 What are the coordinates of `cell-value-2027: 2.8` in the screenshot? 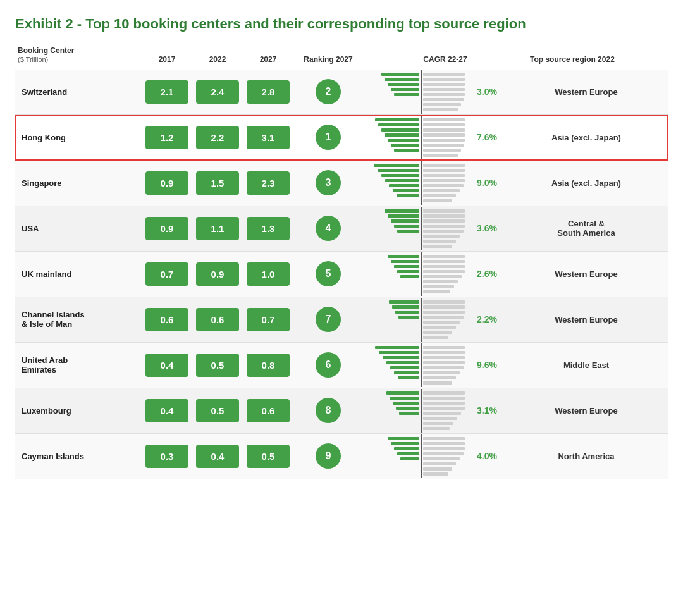 It's located at (268, 92).